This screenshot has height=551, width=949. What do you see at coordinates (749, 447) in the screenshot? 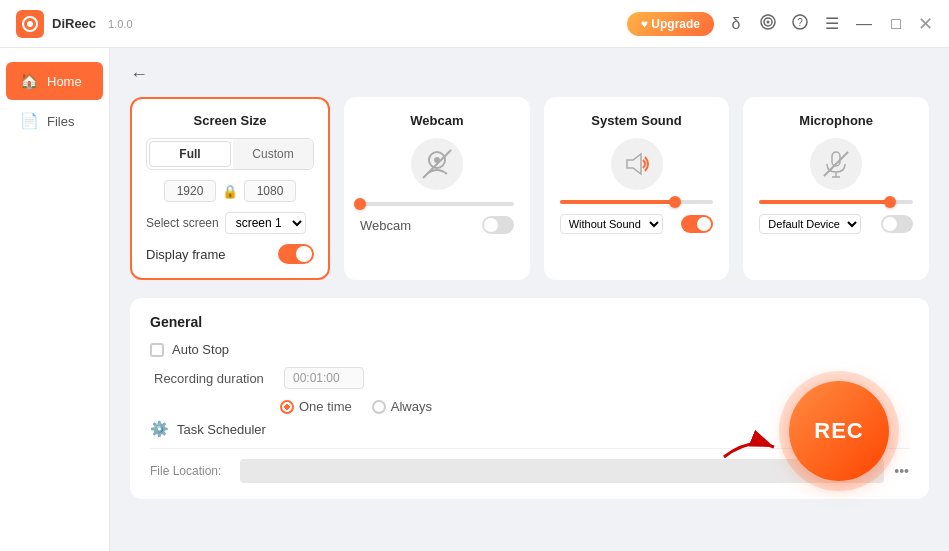
I see `arrow-icon` at bounding box center [749, 447].